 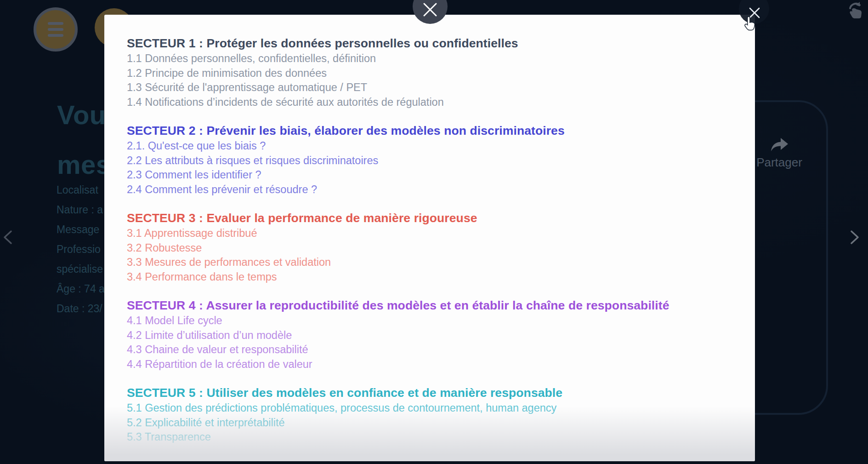 What do you see at coordinates (432, 74) in the screenshot?
I see `toc-item: 1.2 Principe de minimisation des données` at bounding box center [432, 74].